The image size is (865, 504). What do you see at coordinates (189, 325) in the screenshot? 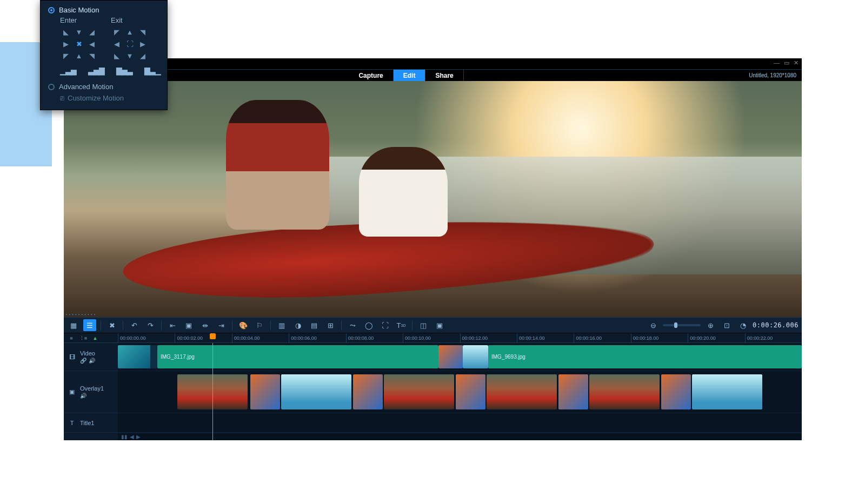
I see `mark-clip-button: ▣` at bounding box center [189, 325].